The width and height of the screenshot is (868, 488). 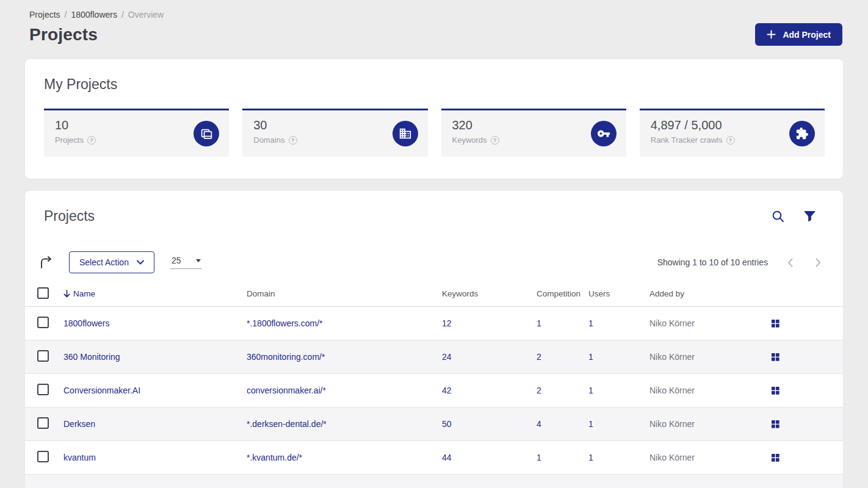 What do you see at coordinates (434, 357) in the screenshot?
I see `table-row: 360 Monitoring 360monitoring.com/* 24 2 …` at bounding box center [434, 357].